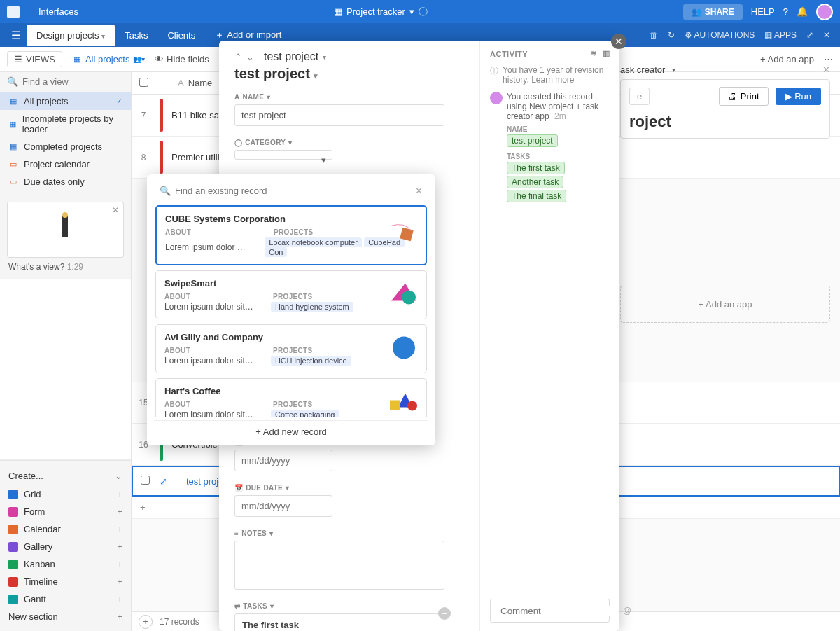 The height and width of the screenshot is (631, 840). Describe the element at coordinates (66, 147) in the screenshot. I see `view-item: ▦Completed projects` at that location.